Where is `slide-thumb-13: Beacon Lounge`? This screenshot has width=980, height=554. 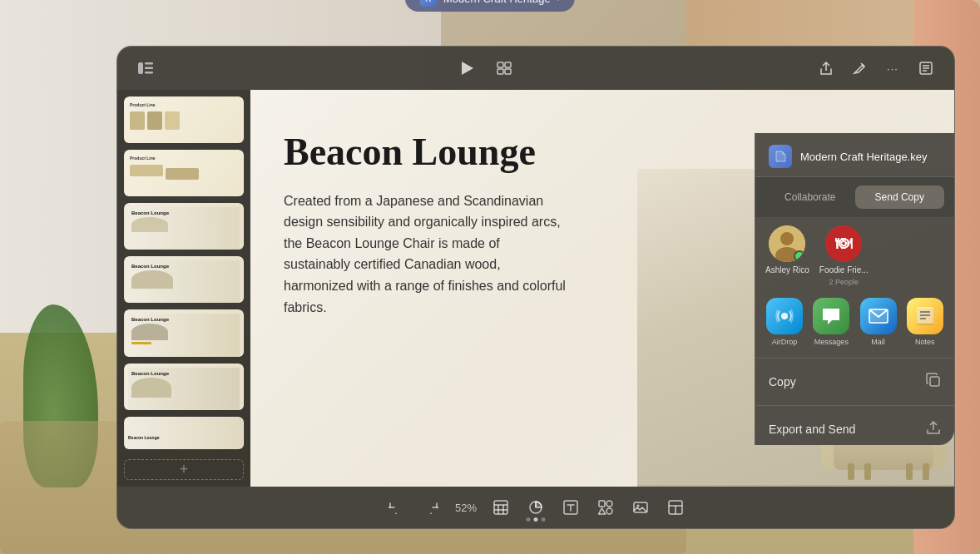 slide-thumb-13: Beacon Lounge is located at coordinates (184, 433).